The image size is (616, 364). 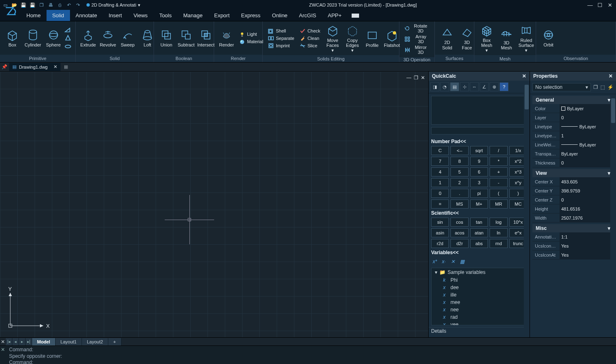 What do you see at coordinates (479, 253) in the screenshot?
I see `variables-header: Variables<<` at bounding box center [479, 253].